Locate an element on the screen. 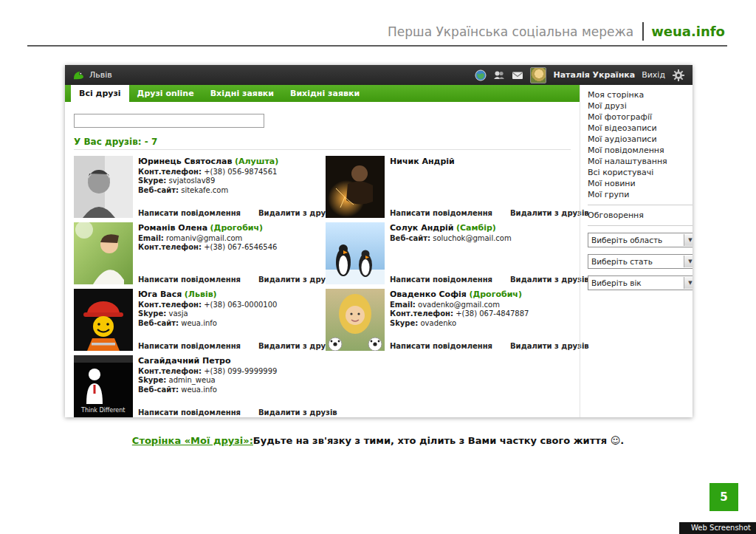 This screenshot has width=756, height=534. friend-detail: Конт.телефон: +(38) 056-9874561 is located at coordinates (229, 173).